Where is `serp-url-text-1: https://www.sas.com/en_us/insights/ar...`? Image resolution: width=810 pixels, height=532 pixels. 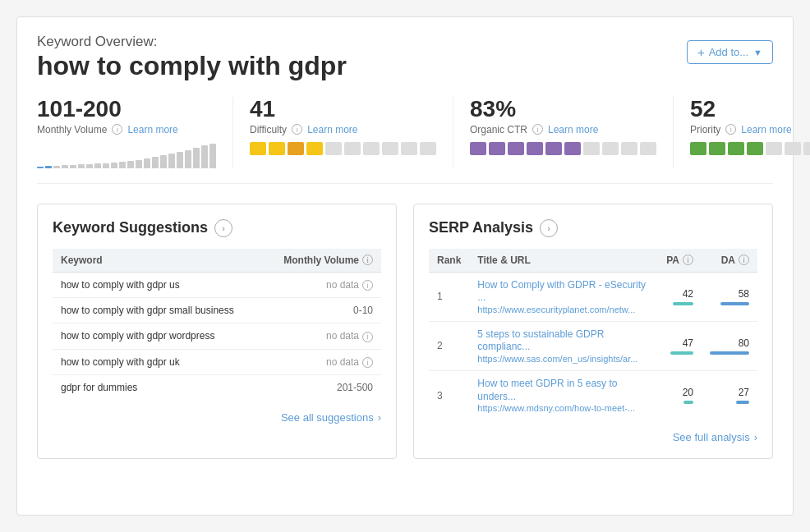 serp-url-text-1: https://www.sas.com/en_us/insights/ar... is located at coordinates (564, 359).